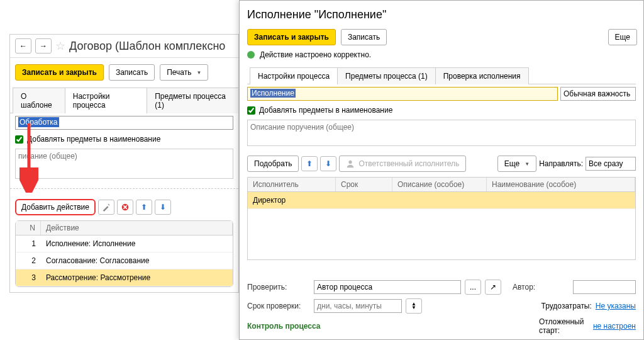 This screenshot has height=340, width=644. Describe the element at coordinates (611, 164) in the screenshot. I see `direction-select: Все сразу` at that location.